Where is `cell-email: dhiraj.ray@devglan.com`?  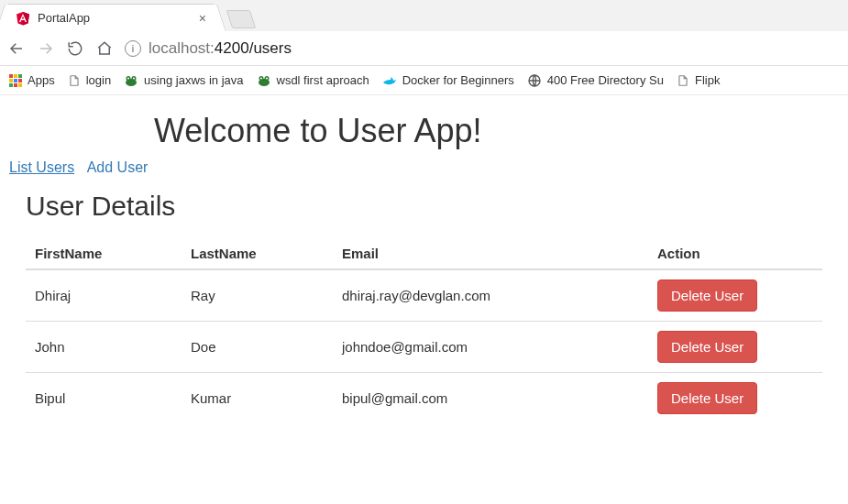
cell-email: dhiraj.ray@devglan.com is located at coordinates (490, 295).